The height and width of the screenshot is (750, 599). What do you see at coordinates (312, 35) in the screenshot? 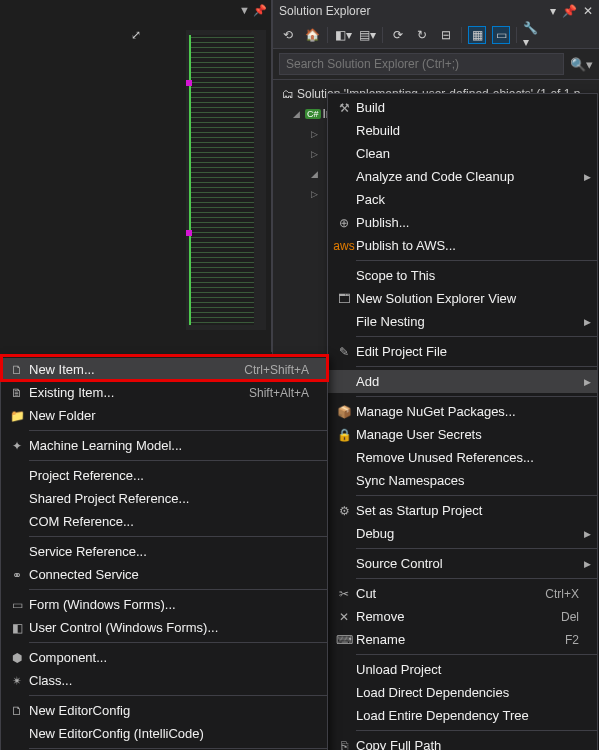
I see `home-icon: 🏠` at bounding box center [312, 35].